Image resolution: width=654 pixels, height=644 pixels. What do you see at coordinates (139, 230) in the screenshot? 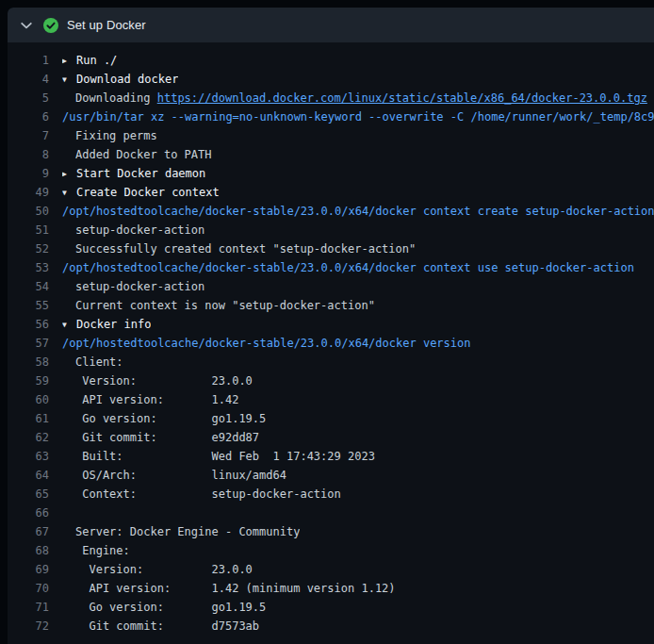
I see `line-content: setup-docker-action` at bounding box center [139, 230].